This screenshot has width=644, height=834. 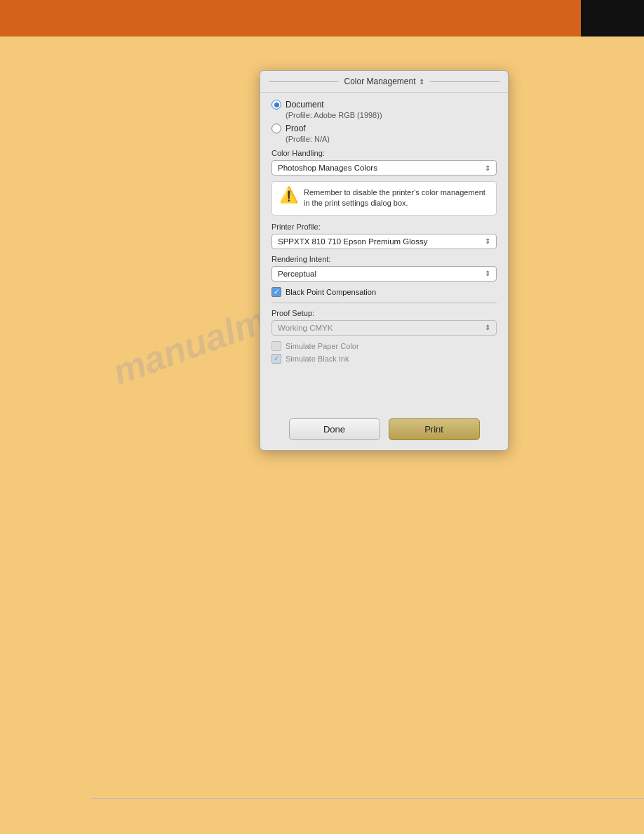 What do you see at coordinates (422, 81) in the screenshot?
I see `dialog-title-arrow: ⇕` at bounding box center [422, 81].